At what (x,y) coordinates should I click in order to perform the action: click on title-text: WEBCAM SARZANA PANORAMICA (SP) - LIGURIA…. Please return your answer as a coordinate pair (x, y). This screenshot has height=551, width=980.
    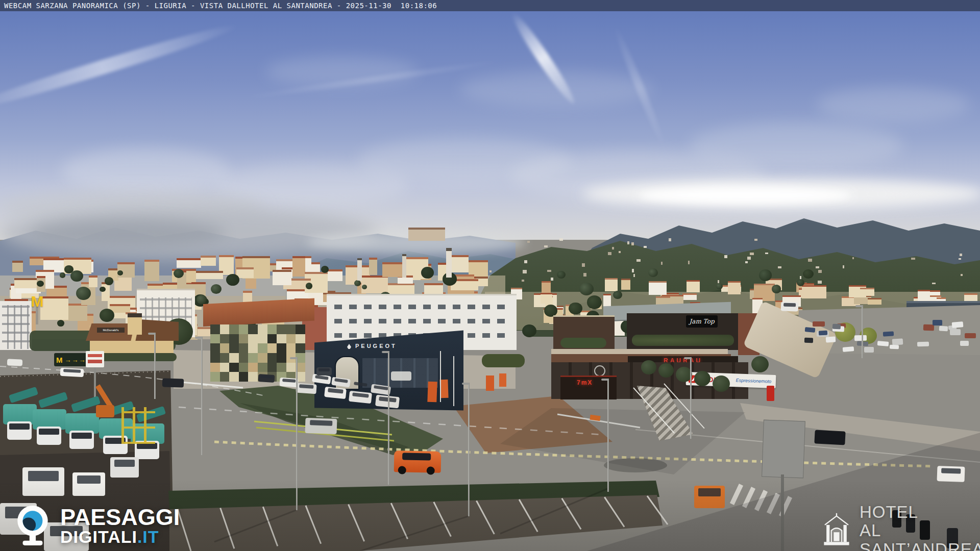
    Looking at the image, I should click on (218, 6).